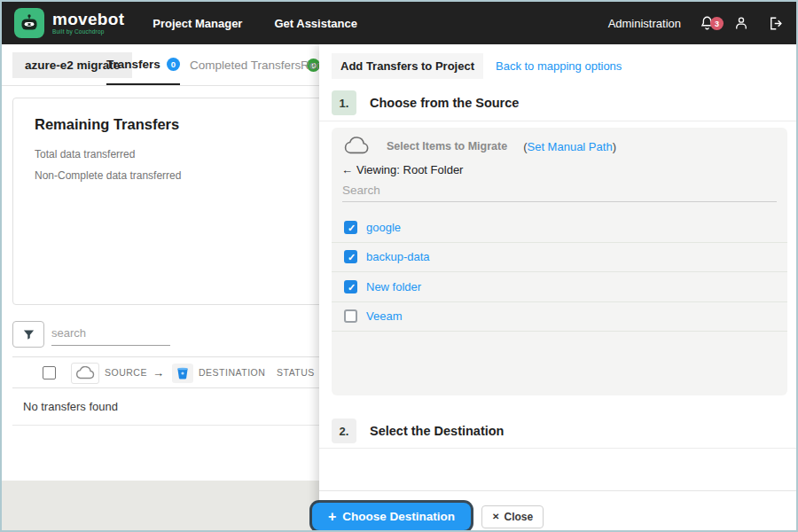 This screenshot has height=532, width=798. What do you see at coordinates (89, 20) in the screenshot?
I see `brand-name: movebot` at bounding box center [89, 20].